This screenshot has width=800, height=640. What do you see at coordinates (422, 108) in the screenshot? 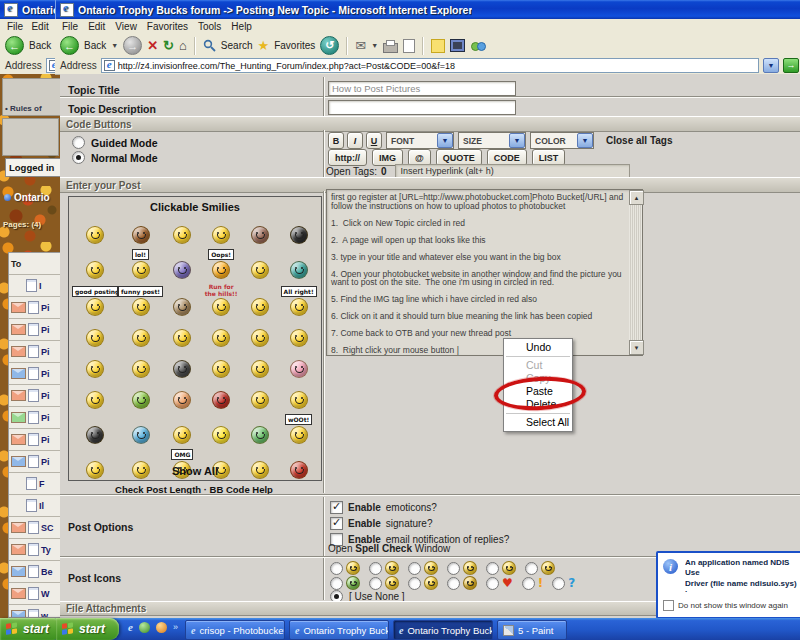
I see `topic-description-input` at bounding box center [422, 108].